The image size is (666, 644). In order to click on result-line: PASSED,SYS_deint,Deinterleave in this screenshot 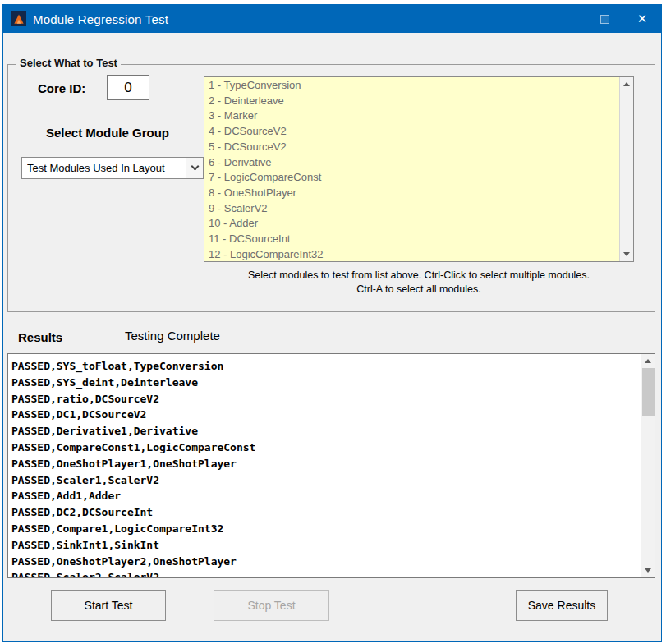, I will do `click(325, 383)`.